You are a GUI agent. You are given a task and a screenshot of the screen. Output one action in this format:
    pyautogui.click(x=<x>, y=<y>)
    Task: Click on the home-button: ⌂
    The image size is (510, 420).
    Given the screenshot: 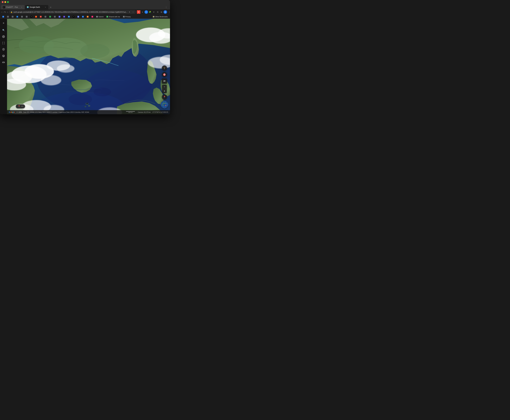 What is the action you would take?
    pyautogui.click(x=7, y=12)
    